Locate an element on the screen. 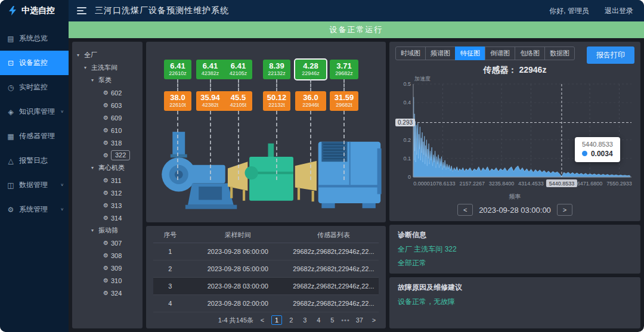 This screenshot has width=644, height=332. tree-leaf-310: ⚙310 is located at coordinates (109, 280).